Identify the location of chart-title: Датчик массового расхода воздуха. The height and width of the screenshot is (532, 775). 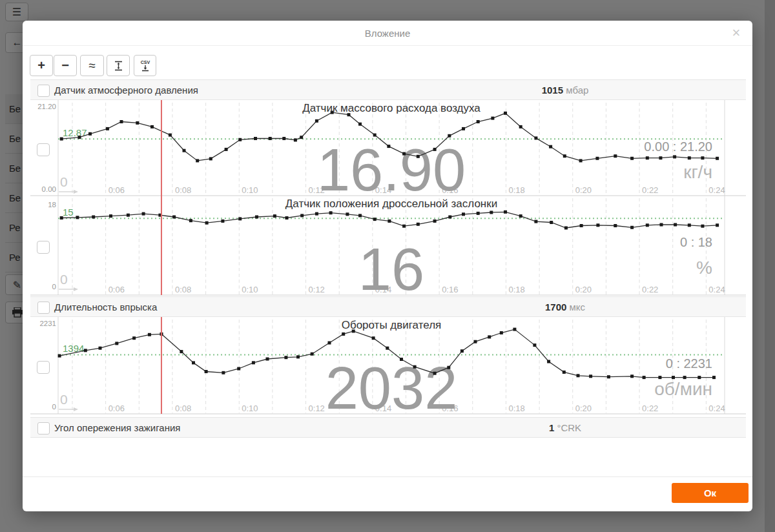
(391, 108).